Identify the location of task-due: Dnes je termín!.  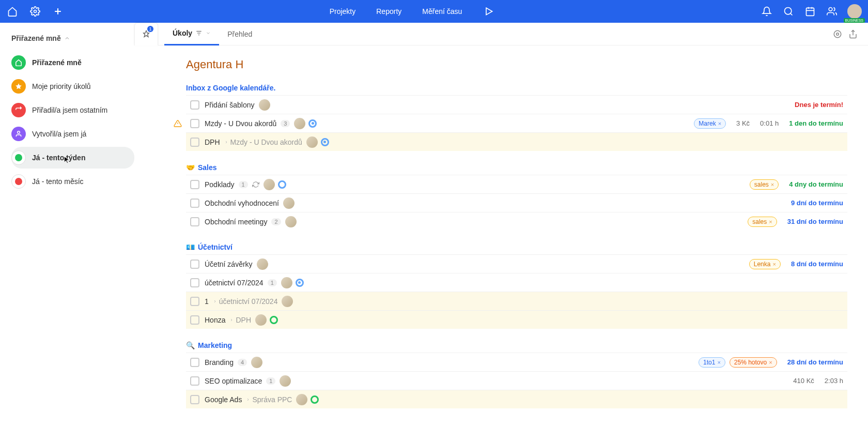
(819, 104).